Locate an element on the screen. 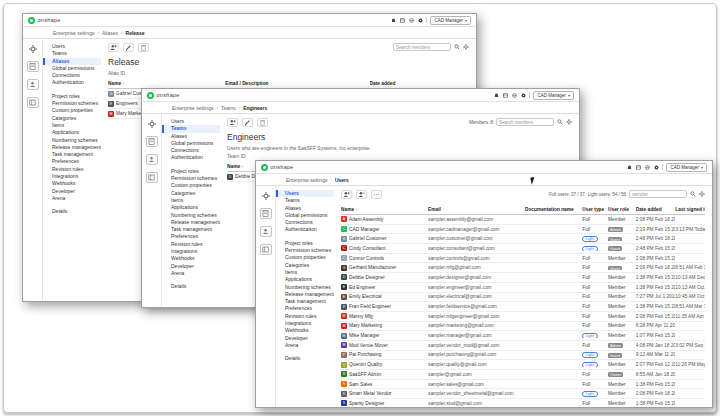  settings-gear-icon is located at coordinates (266, 196).